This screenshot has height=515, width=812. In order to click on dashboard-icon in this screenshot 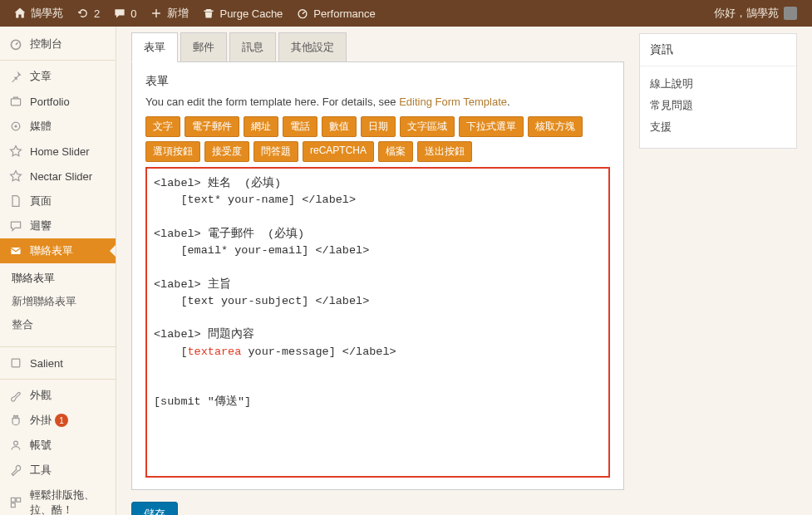, I will do `click(16, 44)`.